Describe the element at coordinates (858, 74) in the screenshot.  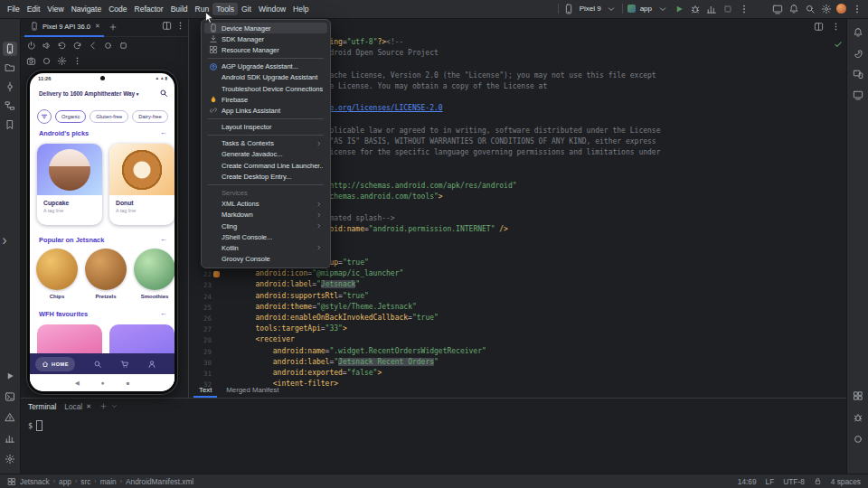
I see `device-manager-tool-button` at that location.